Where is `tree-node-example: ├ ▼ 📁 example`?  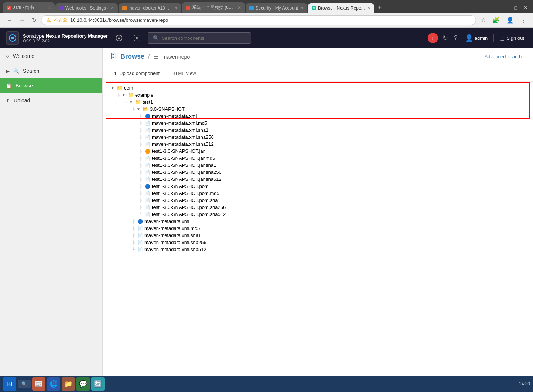
tree-node-example: ├ ▼ 📁 example is located at coordinates (318, 95).